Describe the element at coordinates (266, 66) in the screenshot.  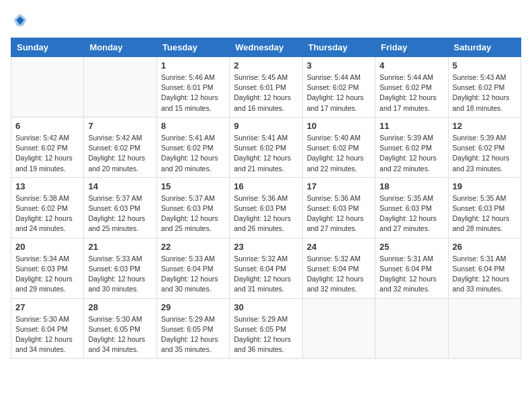
I see `day-number: 2` at that location.